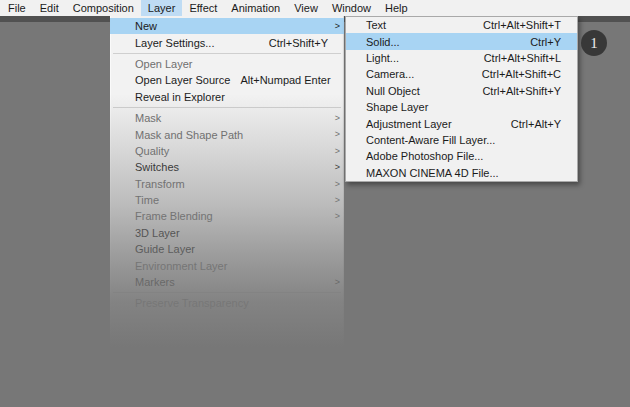 The image size is (630, 407). What do you see at coordinates (182, 80) in the screenshot?
I see `menu-item-label: Open Layer Source` at bounding box center [182, 80].